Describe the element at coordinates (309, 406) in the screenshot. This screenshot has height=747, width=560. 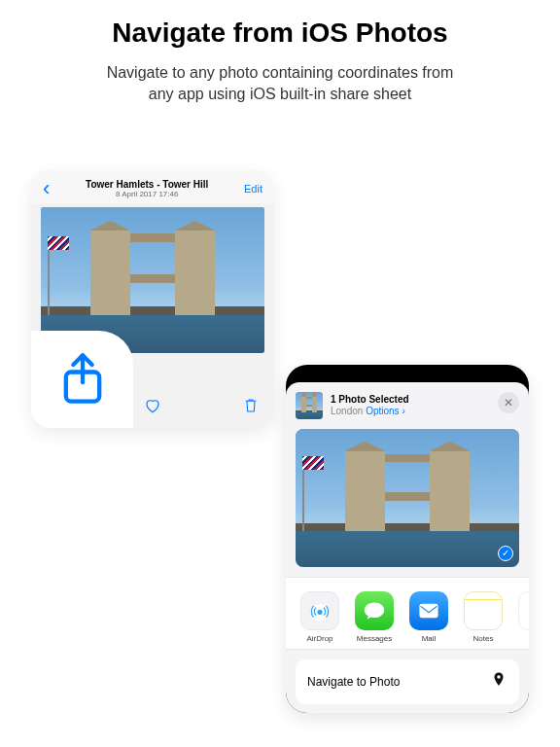
I see `photo-thumbnail` at that location.